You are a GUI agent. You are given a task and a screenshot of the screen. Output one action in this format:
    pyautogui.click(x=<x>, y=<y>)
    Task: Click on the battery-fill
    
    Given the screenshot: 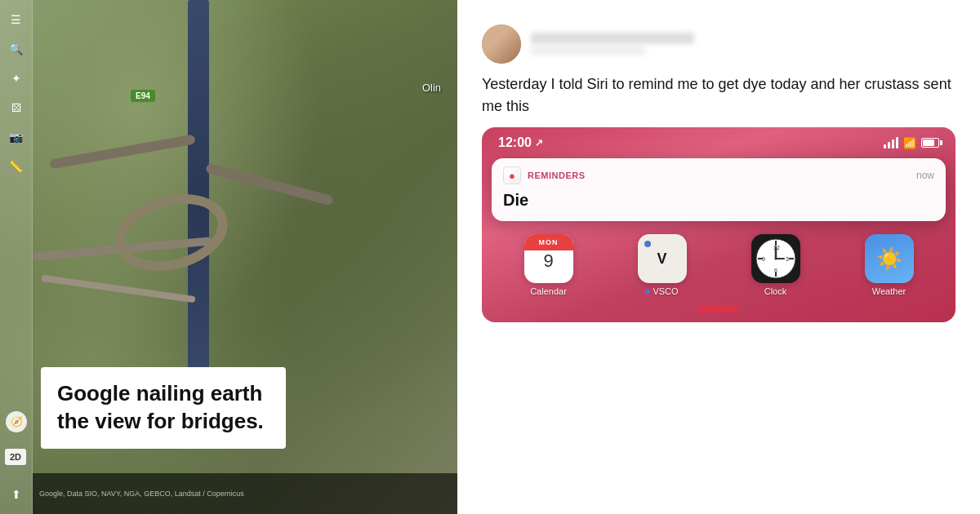 What is the action you would take?
    pyautogui.click(x=929, y=143)
    